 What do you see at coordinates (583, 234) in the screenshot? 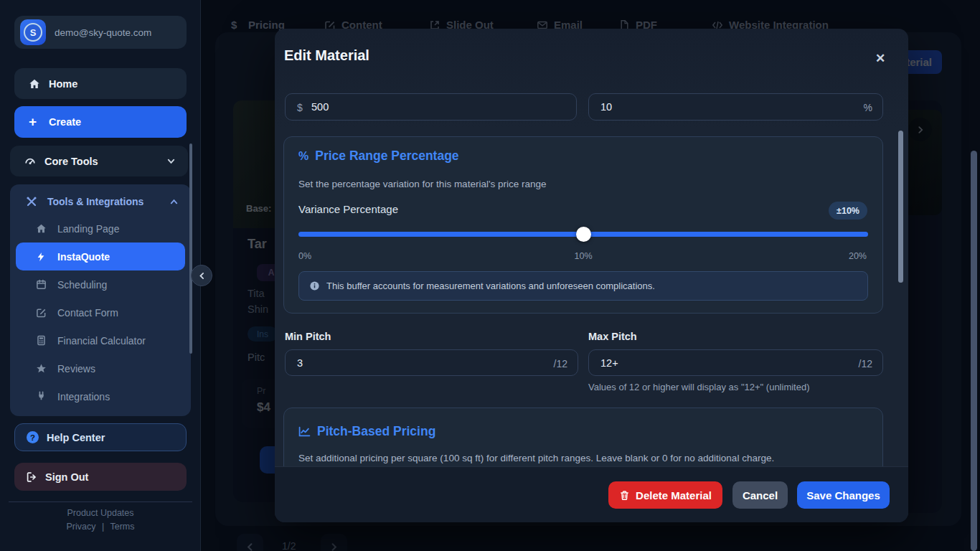
I see `variance-slider` at bounding box center [583, 234].